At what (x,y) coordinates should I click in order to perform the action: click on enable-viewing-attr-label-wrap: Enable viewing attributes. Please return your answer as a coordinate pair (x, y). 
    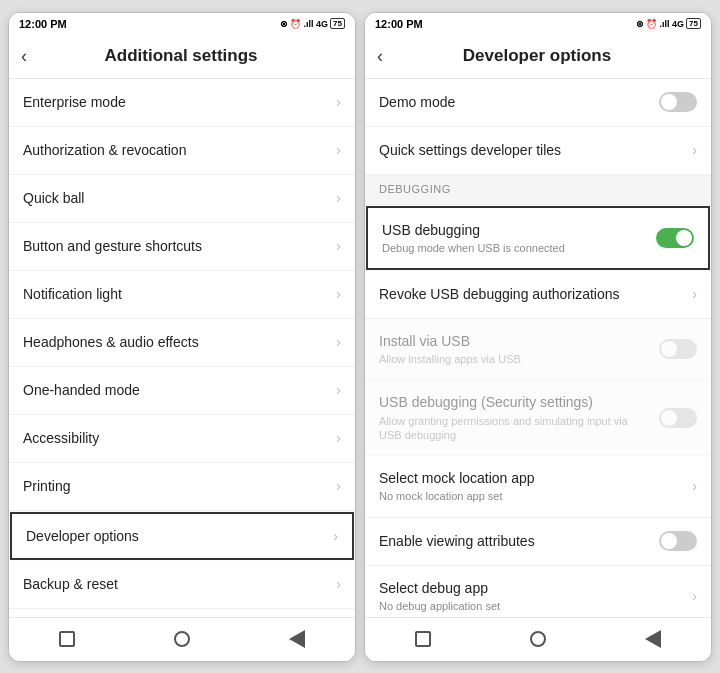
    Looking at the image, I should click on (515, 541).